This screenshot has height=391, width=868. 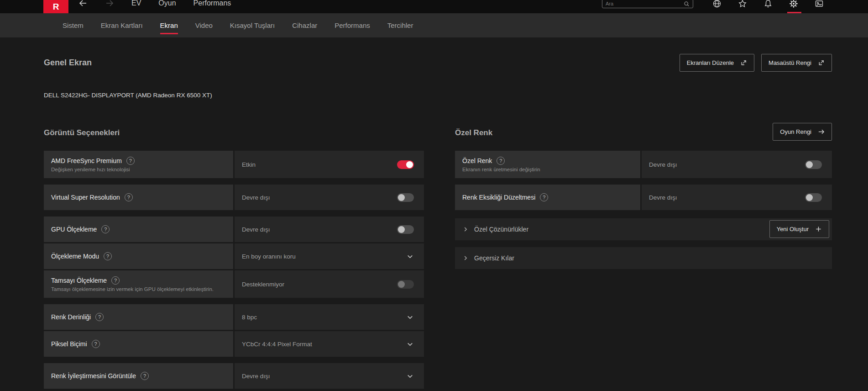 I want to click on settings-active-indicator, so click(x=794, y=13).